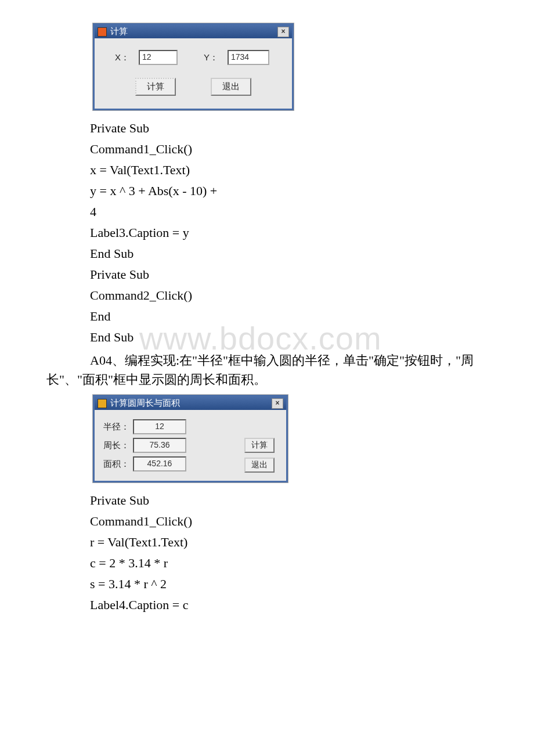 The height and width of the screenshot is (756, 534). What do you see at coordinates (248, 57) in the screenshot?
I see `label3-y-output: 1734` at bounding box center [248, 57].